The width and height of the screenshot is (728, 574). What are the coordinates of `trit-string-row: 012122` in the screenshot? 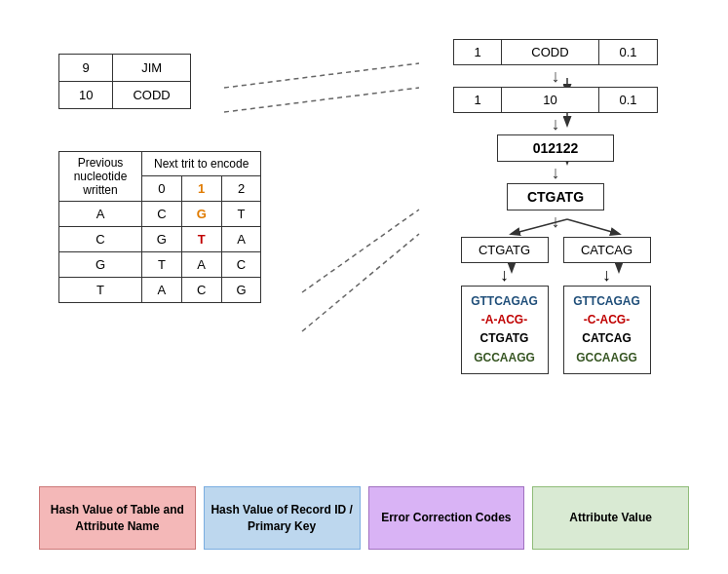 It's located at (556, 148).